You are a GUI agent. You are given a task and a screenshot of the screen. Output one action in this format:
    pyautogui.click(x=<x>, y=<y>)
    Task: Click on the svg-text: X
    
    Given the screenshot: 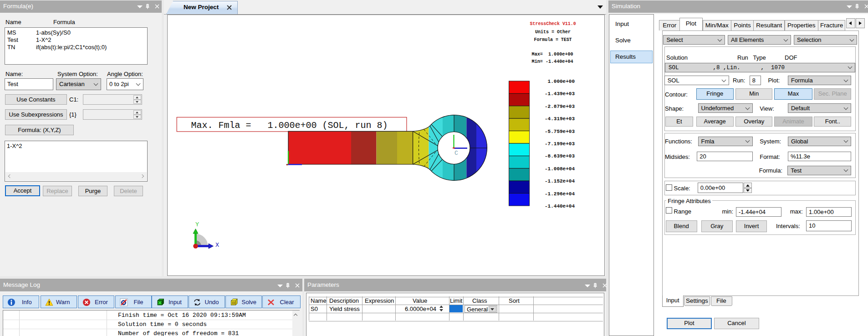 What is the action you would take?
    pyautogui.click(x=217, y=245)
    